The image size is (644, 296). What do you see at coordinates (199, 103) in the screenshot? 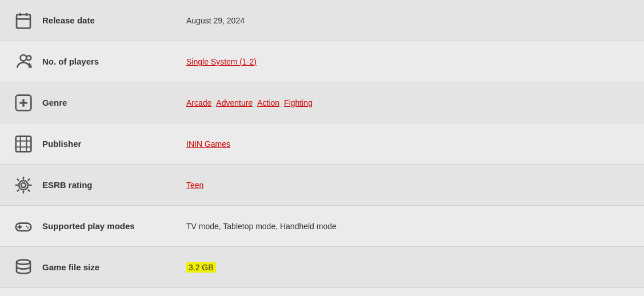
I see `genre-link-arcade: Arcade` at bounding box center [199, 103].